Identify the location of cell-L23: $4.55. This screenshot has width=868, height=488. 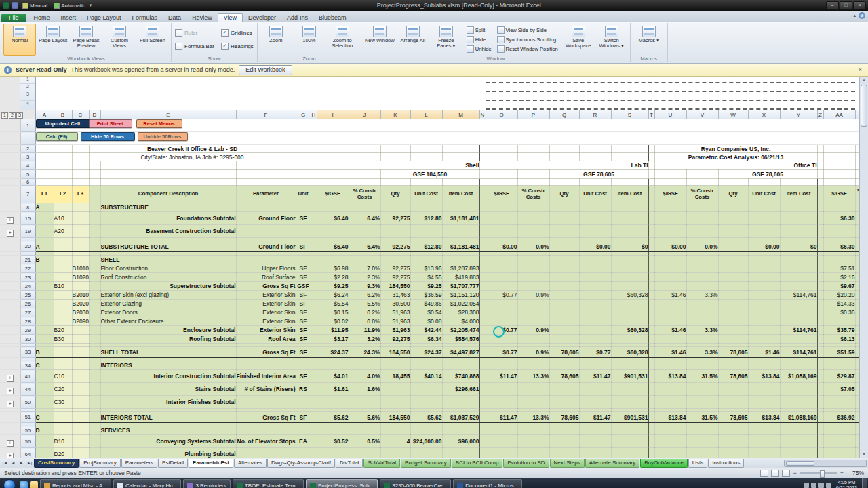
(426, 278).